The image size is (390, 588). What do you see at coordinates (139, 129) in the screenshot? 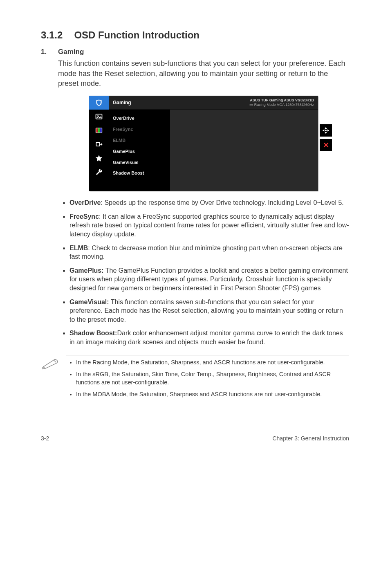
I see `osd-menu-freesync: FreeSync` at bounding box center [139, 129].